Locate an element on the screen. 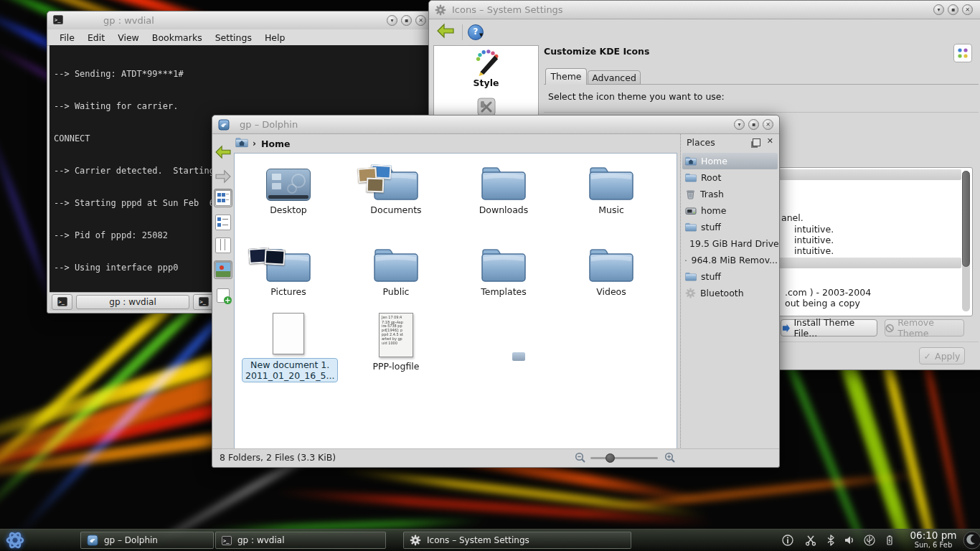  home-folder-icon is located at coordinates (242, 142).